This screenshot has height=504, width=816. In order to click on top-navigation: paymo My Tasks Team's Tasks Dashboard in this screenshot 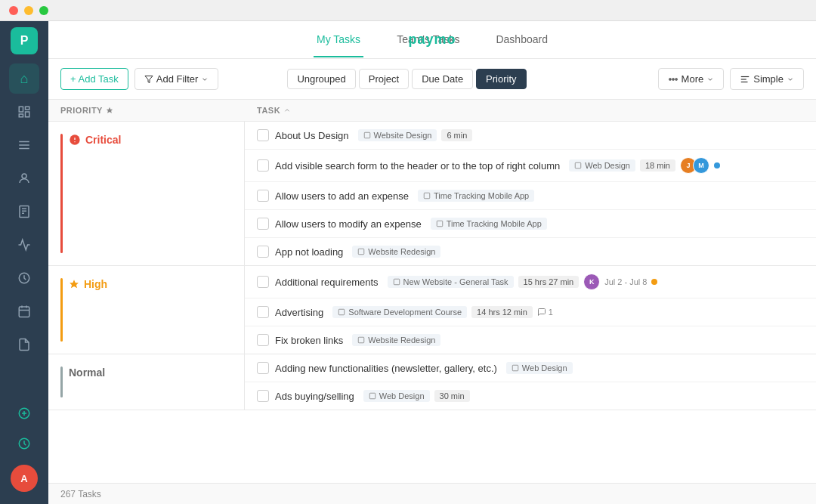, I will do `click(432, 40)`.